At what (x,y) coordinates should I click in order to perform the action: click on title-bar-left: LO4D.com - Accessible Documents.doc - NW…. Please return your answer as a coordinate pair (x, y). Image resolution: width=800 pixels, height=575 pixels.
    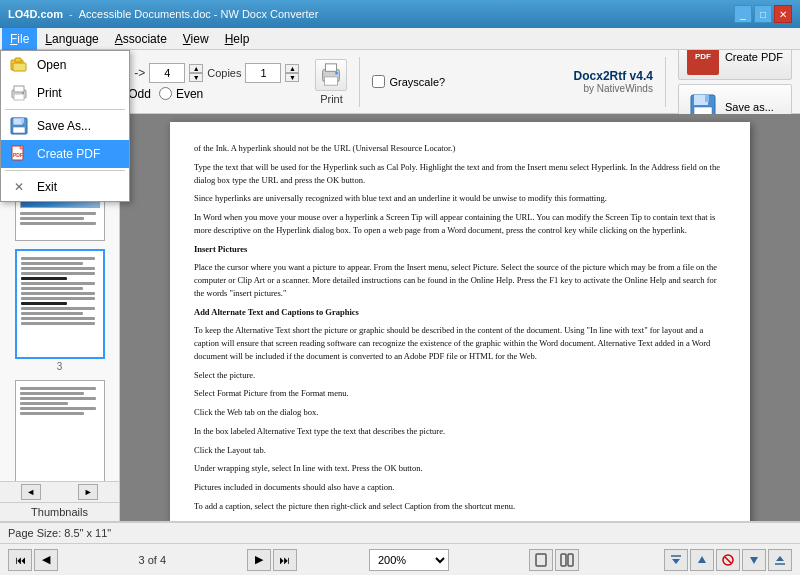
    Looking at the image, I should click on (163, 14).